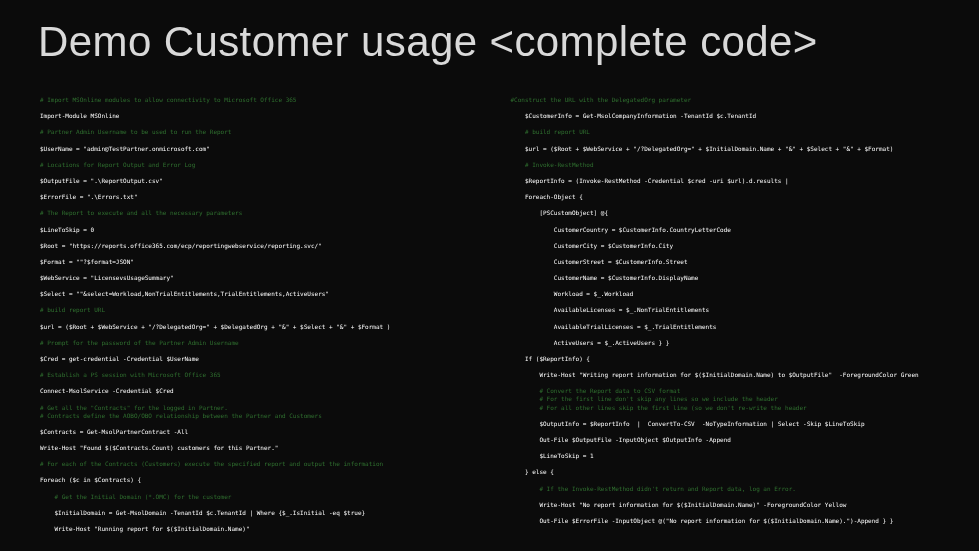 The height and width of the screenshot is (551, 979). I want to click on code-line: Out-File $ErrorFile -InputObject @("No r…, so click(702, 520).